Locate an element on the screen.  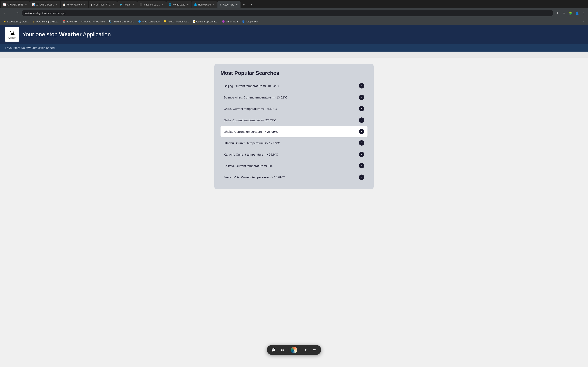
bookmark-label: TeleportHQ is located at coordinates (252, 22).